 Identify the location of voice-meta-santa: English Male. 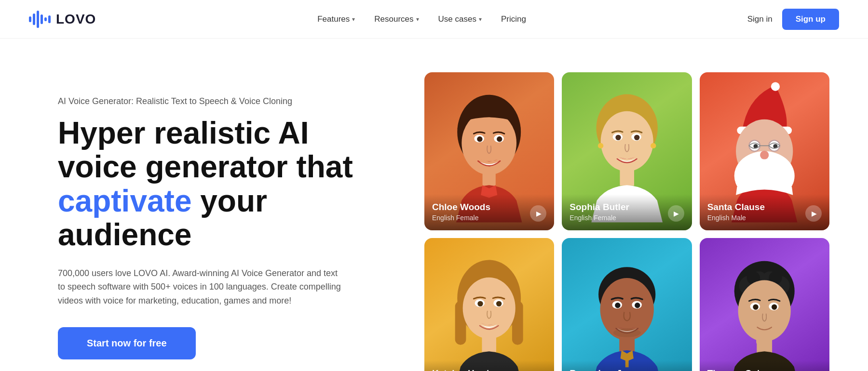
(765, 218).